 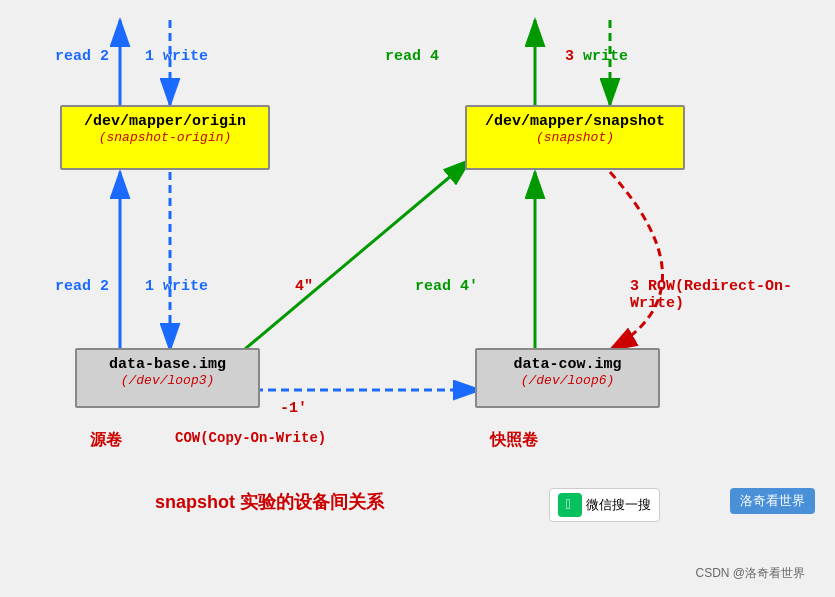 I want to click on wechat-search-text: 微信搜一搜, so click(x=618, y=505).